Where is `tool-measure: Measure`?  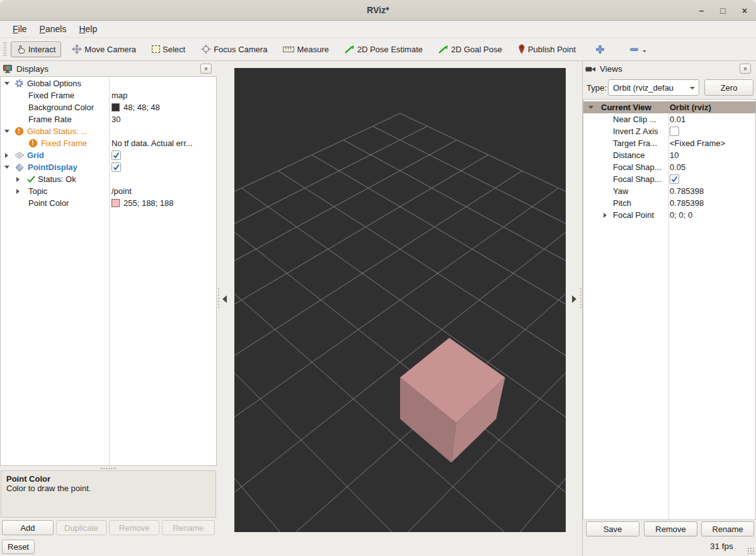
tool-measure: Measure is located at coordinates (306, 49).